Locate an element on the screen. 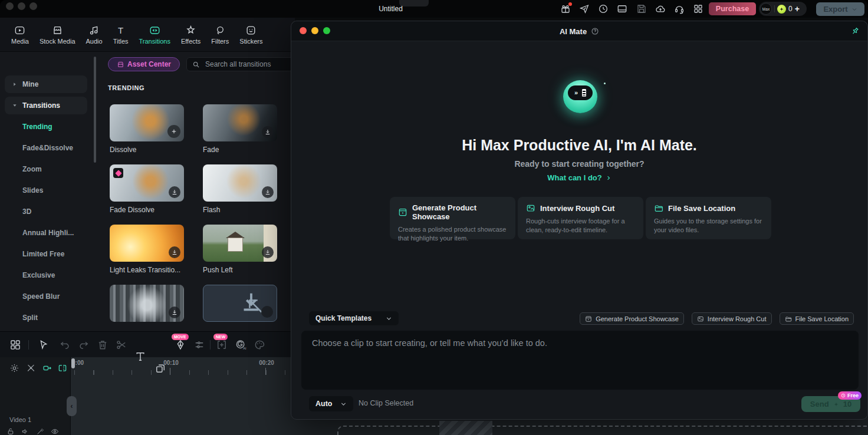 The width and height of the screenshot is (868, 435). sidebar-item-slides: Slides is located at coordinates (49, 190).